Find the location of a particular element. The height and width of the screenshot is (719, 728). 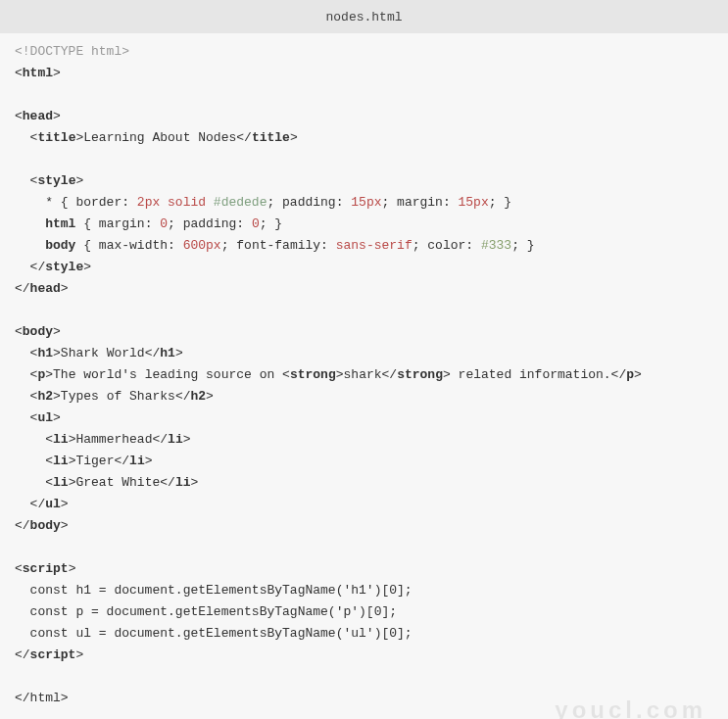

css-text: { margin: is located at coordinates (118, 223).